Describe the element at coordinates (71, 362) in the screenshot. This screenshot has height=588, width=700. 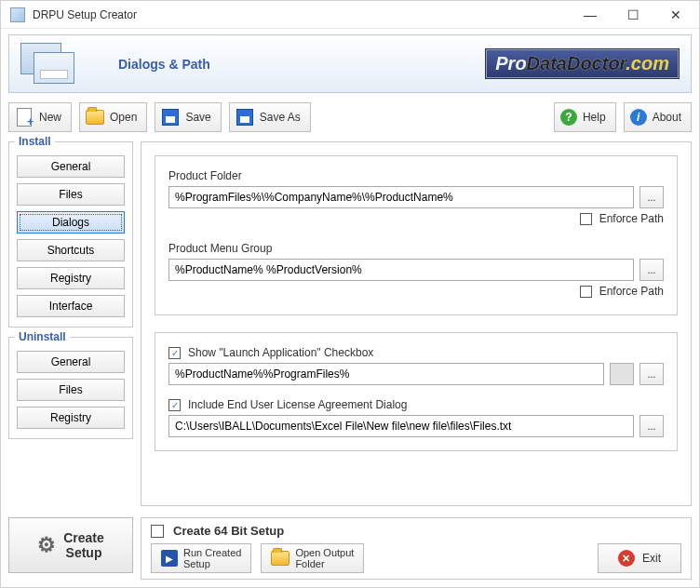
I see `sidebar-item-un-general: General` at that location.